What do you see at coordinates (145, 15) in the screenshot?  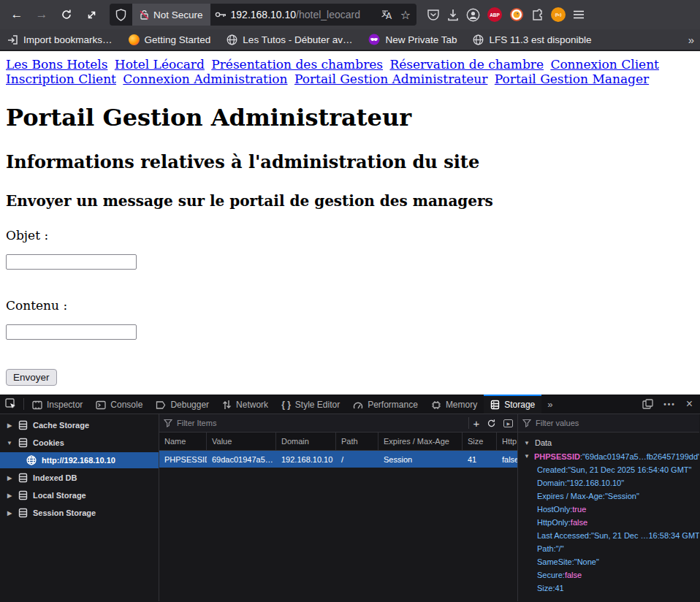 I see `broken-lock-icon` at bounding box center [145, 15].